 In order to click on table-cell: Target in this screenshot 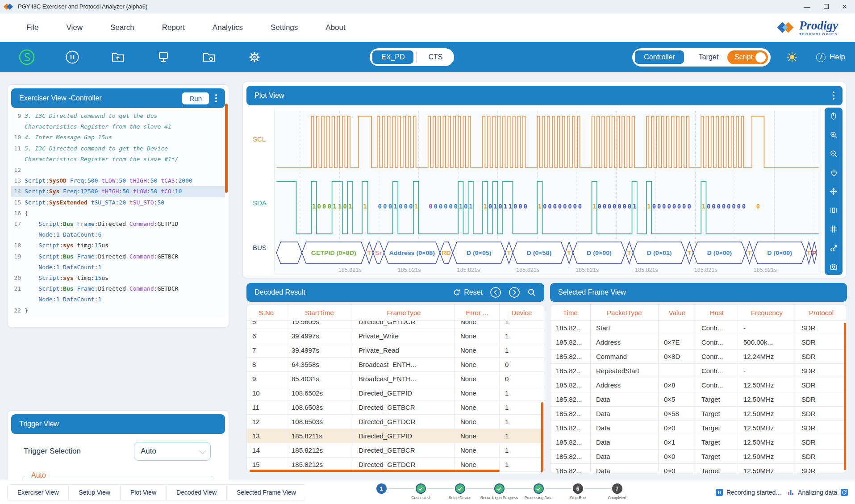, I will do `click(717, 428)`.